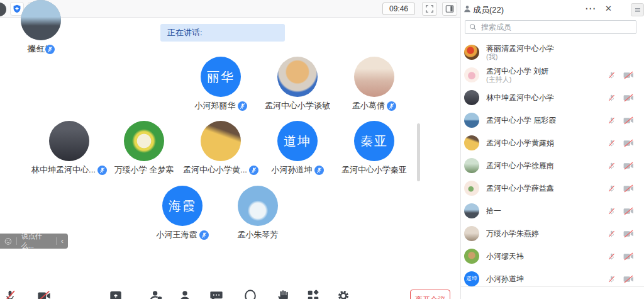 This screenshot has height=299, width=644. Describe the element at coordinates (552, 98) in the screenshot. I see `member-row: 林中坤孟河中心小学` at that location.